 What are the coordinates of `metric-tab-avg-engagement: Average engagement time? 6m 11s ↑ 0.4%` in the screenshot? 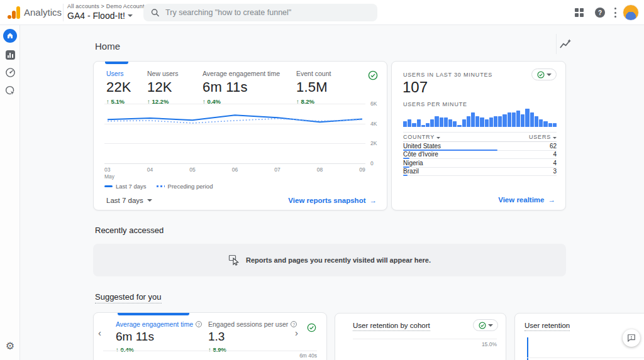 It's located at (158, 337).